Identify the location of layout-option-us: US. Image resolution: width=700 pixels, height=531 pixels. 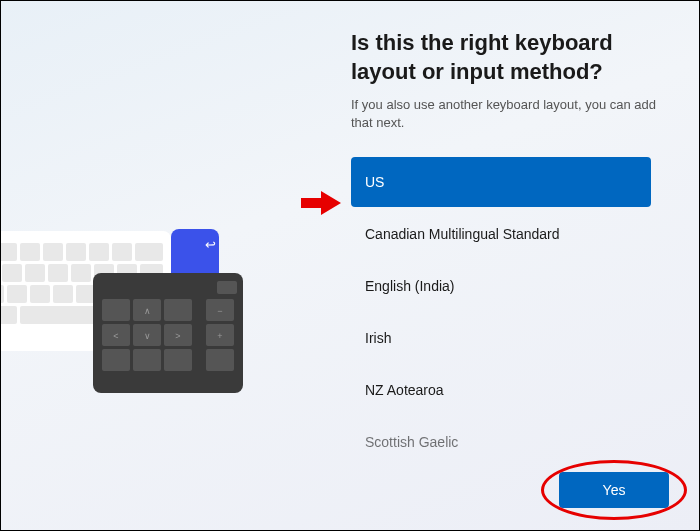
(501, 182).